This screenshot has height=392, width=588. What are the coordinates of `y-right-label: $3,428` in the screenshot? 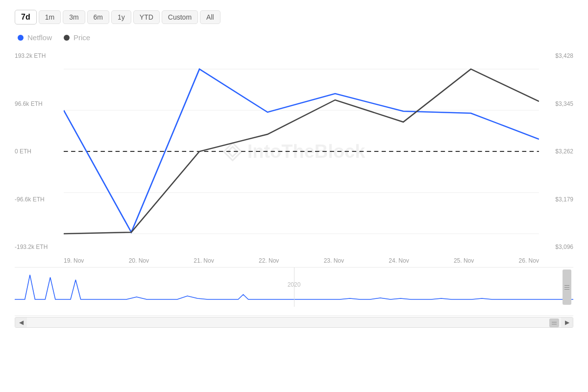 It's located at (556, 56).